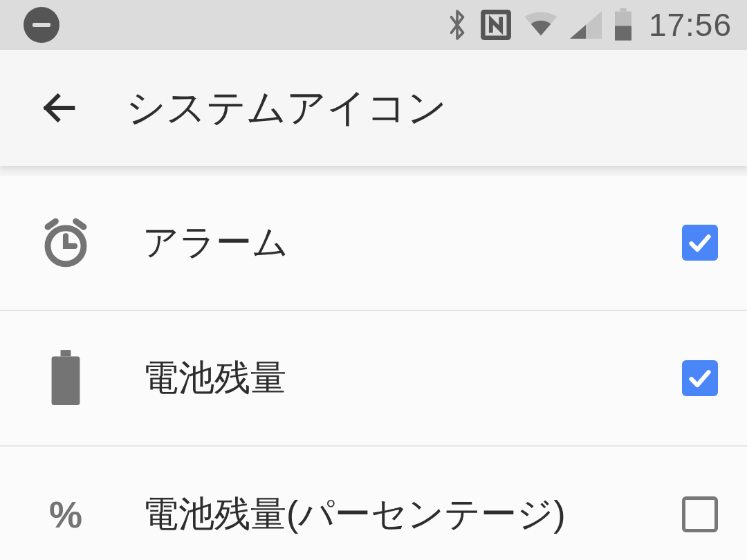 Image resolution: width=747 pixels, height=560 pixels. I want to click on do-not-disturb-icon, so click(42, 25).